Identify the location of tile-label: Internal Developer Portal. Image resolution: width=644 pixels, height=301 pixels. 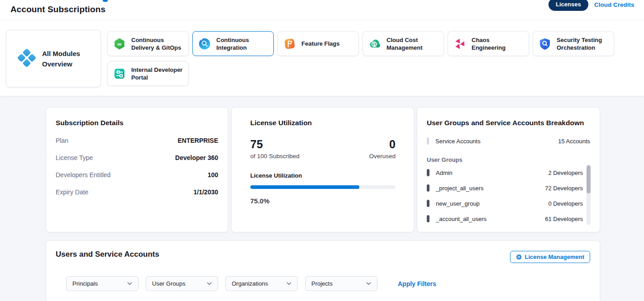
(157, 74).